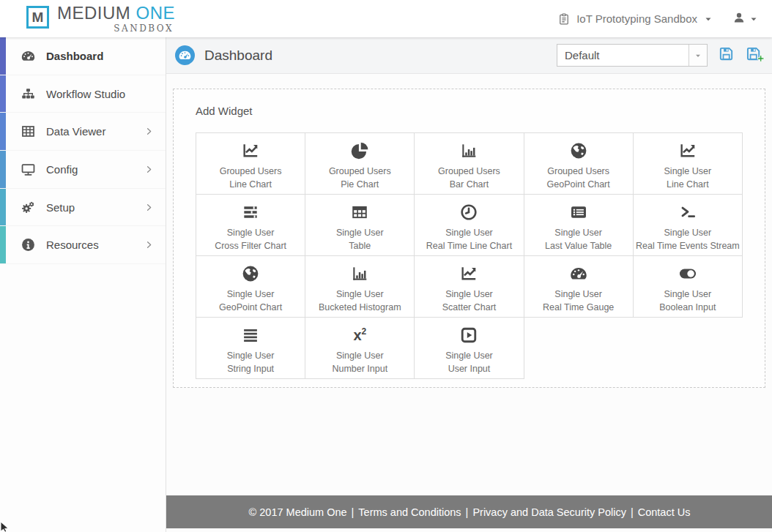 The image size is (772, 532). Describe the element at coordinates (746, 19) in the screenshot. I see `account-menu-dropdown` at that location.